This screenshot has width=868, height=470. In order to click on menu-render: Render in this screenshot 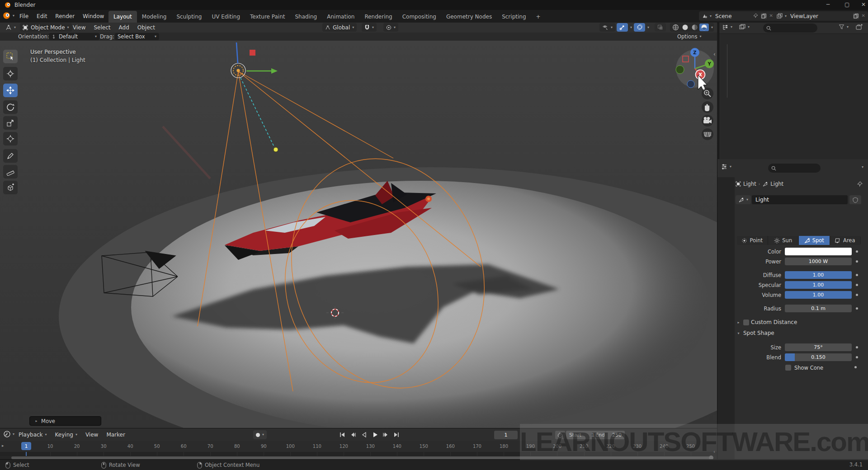, I will do `click(65, 16)`.